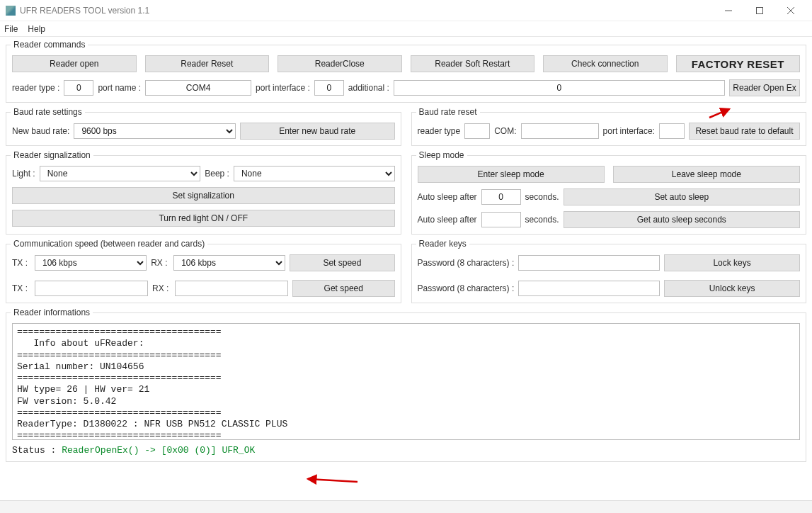  I want to click on unlock-keys-button: Unlock keys, so click(732, 288).